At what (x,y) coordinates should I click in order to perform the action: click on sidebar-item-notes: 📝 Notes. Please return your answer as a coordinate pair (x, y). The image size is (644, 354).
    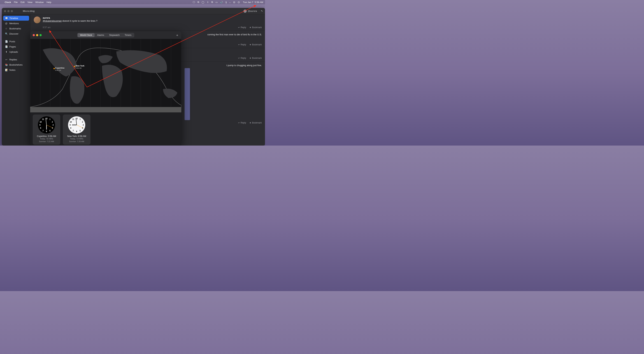
    Looking at the image, I should click on (16, 70).